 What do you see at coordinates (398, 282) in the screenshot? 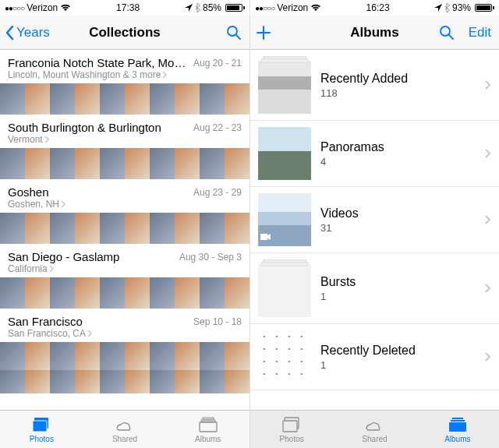
I see `album-name: Bursts` at bounding box center [398, 282].